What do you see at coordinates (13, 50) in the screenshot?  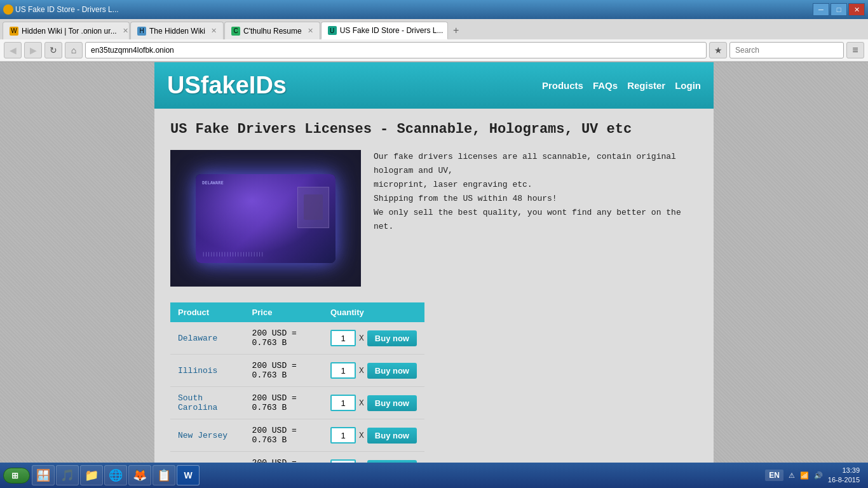 I see `back-button: ◀` at bounding box center [13, 50].